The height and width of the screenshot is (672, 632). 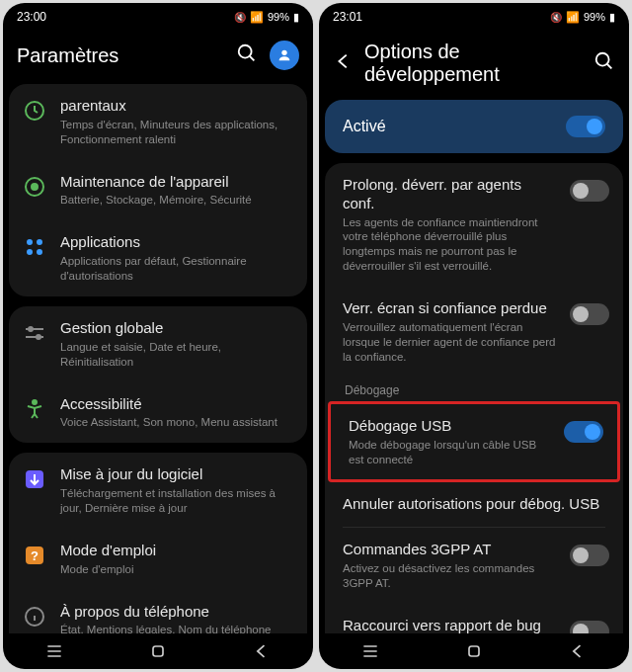 What do you see at coordinates (35, 617) in the screenshot?
I see `info-icon` at bounding box center [35, 617].